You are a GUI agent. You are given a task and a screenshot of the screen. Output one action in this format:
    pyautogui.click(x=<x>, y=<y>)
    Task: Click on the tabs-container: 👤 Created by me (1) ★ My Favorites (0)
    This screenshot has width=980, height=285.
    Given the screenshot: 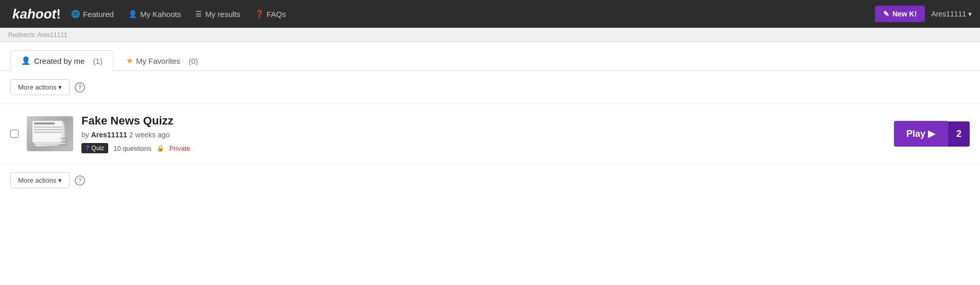 What is the action you would take?
    pyautogui.click(x=490, y=57)
    